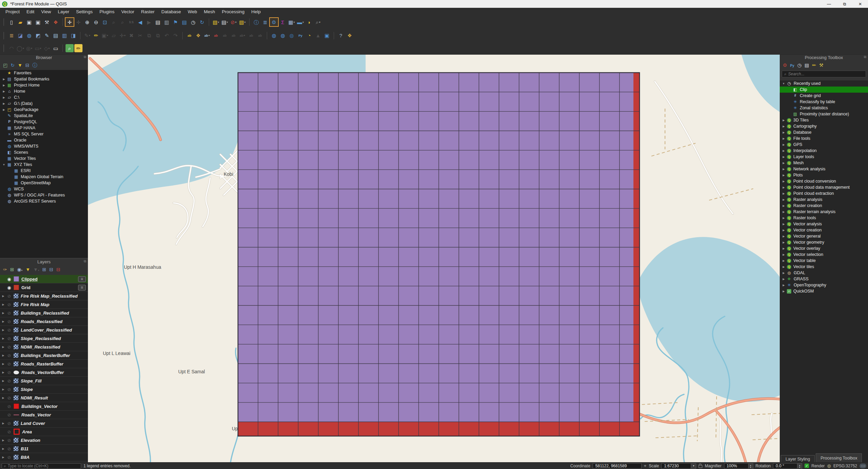 The height and width of the screenshot is (469, 868). What do you see at coordinates (824, 96) in the screenshot?
I see `toolbox-item-create-grid: #Create grid` at bounding box center [824, 96].